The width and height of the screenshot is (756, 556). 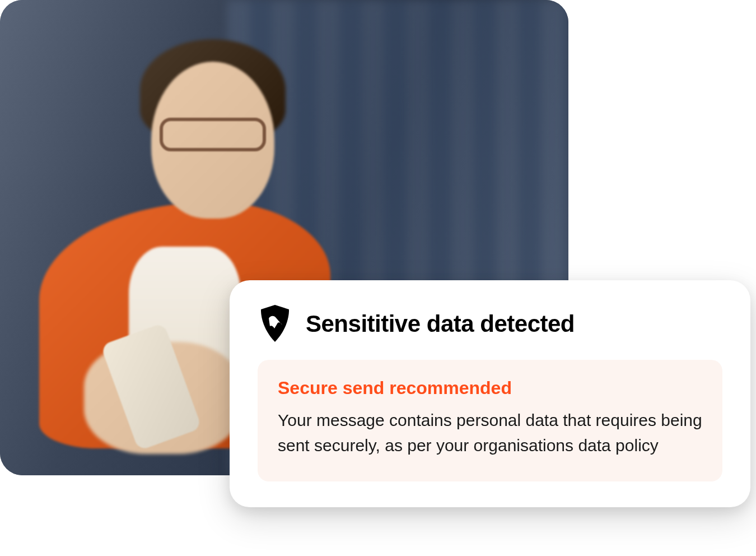 What do you see at coordinates (490, 433) in the screenshot?
I see `alert-body-text: Your message contains personal data that…` at bounding box center [490, 433].